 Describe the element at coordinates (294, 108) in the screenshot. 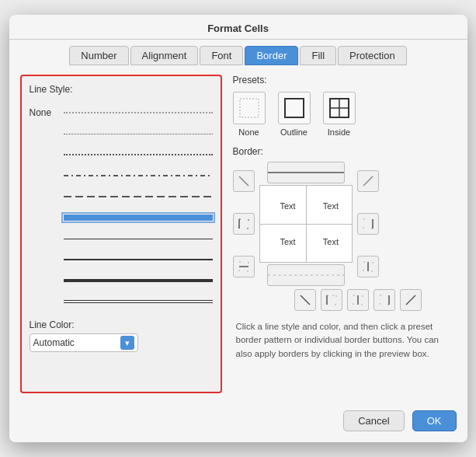

I see `preset-outline-button` at that location.